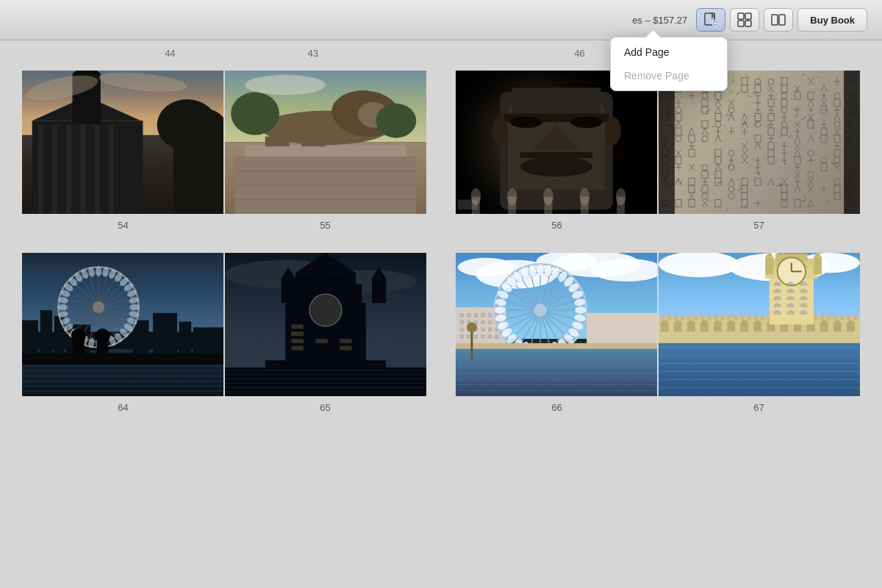 The width and height of the screenshot is (882, 588). Describe the element at coordinates (658, 407) in the screenshot. I see `spread-66-67-labels: 66 67` at that location.